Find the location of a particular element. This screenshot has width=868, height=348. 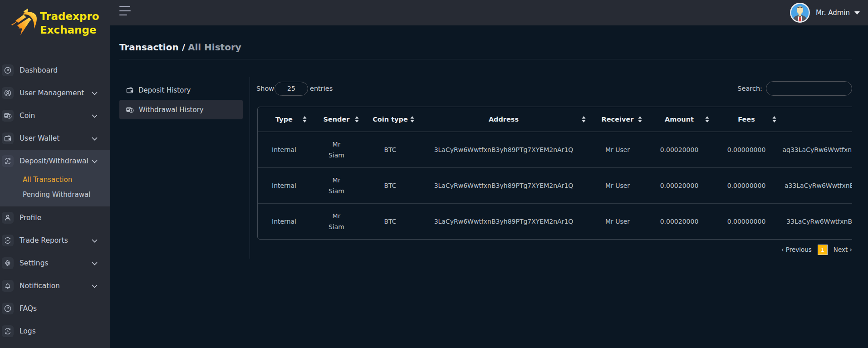

next-page-button: Next › is located at coordinates (843, 250).